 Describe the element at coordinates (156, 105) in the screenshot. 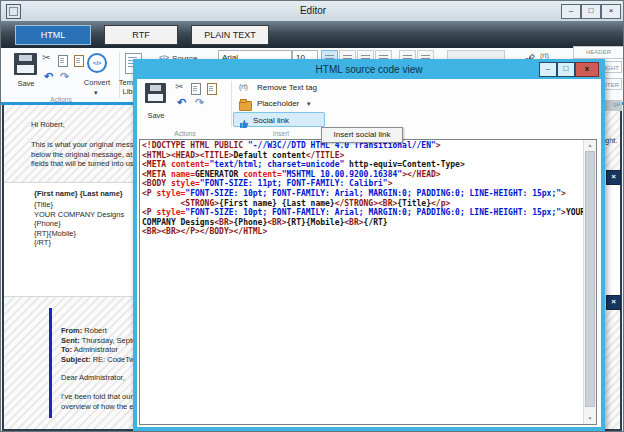

I see `dialog-save-button: Save` at that location.